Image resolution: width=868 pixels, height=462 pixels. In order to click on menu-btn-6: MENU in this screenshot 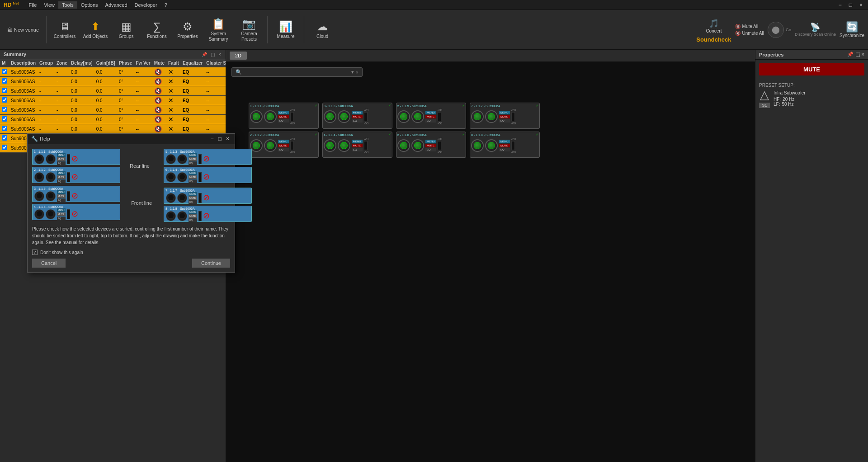, I will do `click(431, 141)`.